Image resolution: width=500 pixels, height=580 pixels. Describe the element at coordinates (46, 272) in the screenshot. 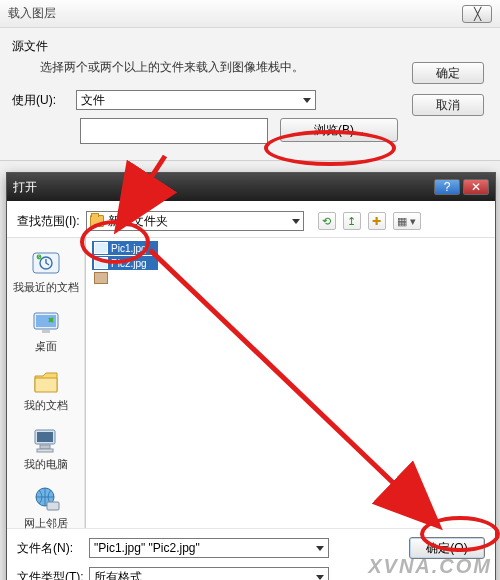

I see `place-recent: 我最近的文档` at that location.